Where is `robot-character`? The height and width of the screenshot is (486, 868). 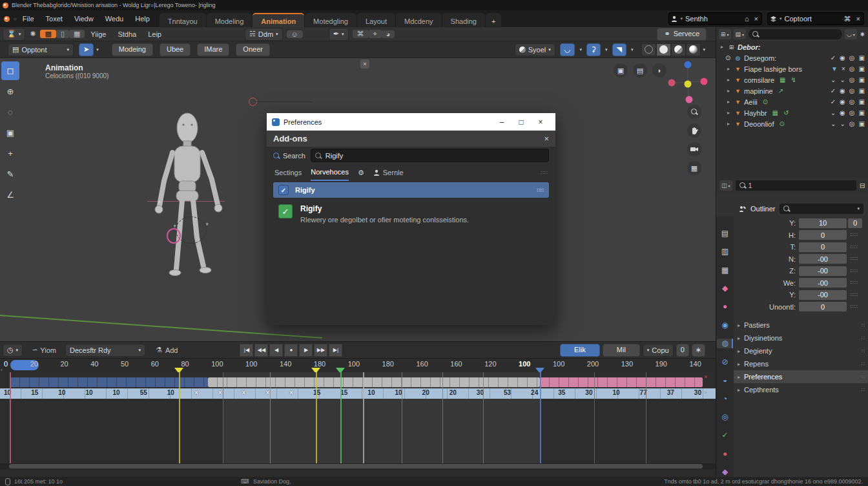
robot-character is located at coordinates (187, 197).